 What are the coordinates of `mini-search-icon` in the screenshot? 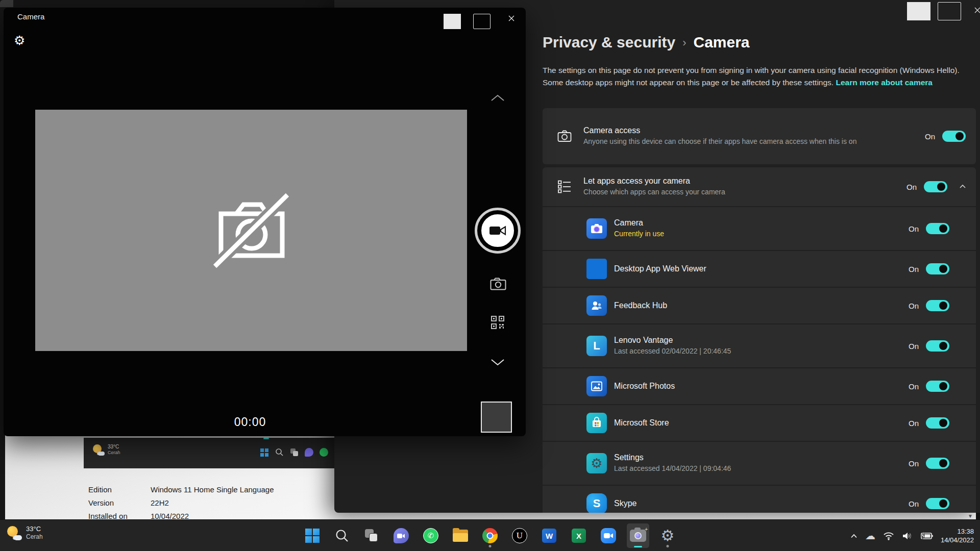 It's located at (280, 452).